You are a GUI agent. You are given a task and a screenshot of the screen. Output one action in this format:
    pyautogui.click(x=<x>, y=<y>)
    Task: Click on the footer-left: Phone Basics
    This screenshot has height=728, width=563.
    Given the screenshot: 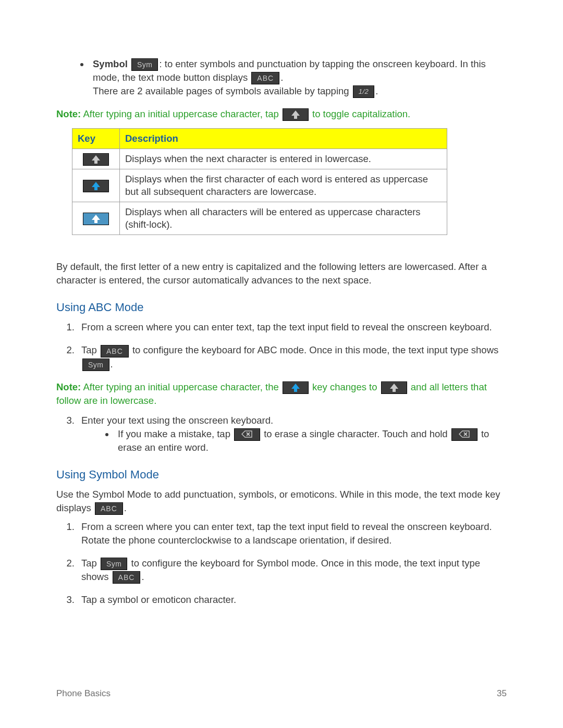 What is the action you would take?
    pyautogui.click(x=83, y=694)
    